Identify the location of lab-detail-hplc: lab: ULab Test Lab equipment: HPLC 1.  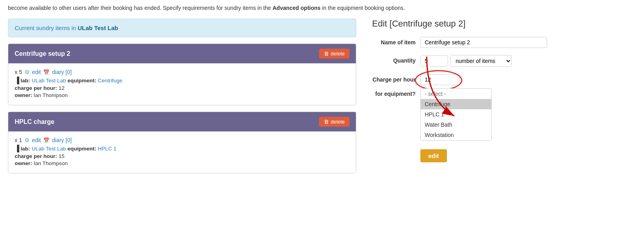
(182, 148).